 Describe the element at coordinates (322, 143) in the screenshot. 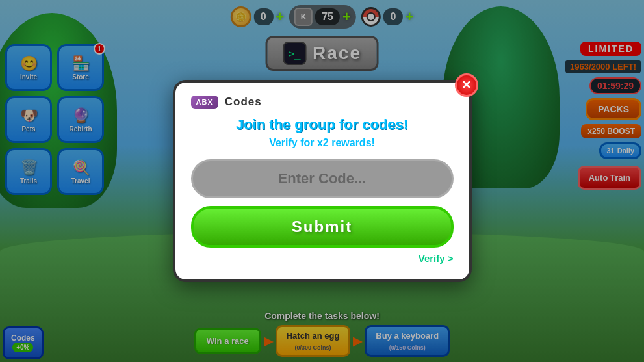

I see `verify-reward-text: Verify for x2 rewards!` at that location.